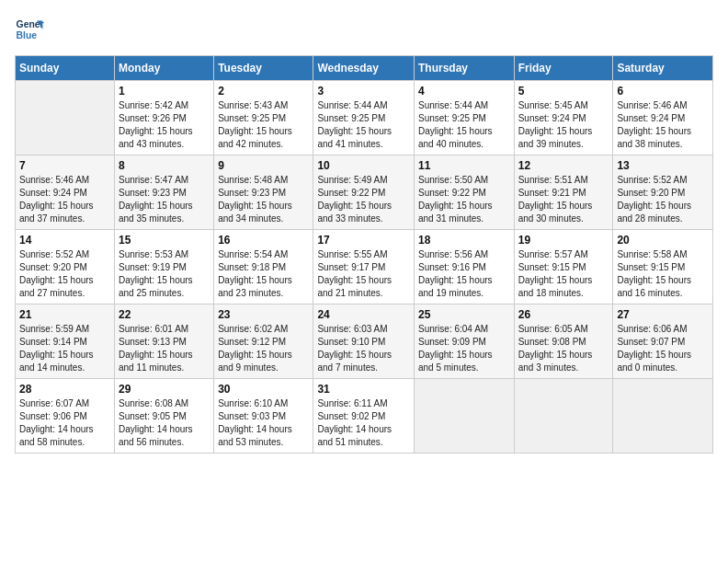 This screenshot has width=728, height=563. What do you see at coordinates (464, 166) in the screenshot?
I see `day-number: 11` at bounding box center [464, 166].